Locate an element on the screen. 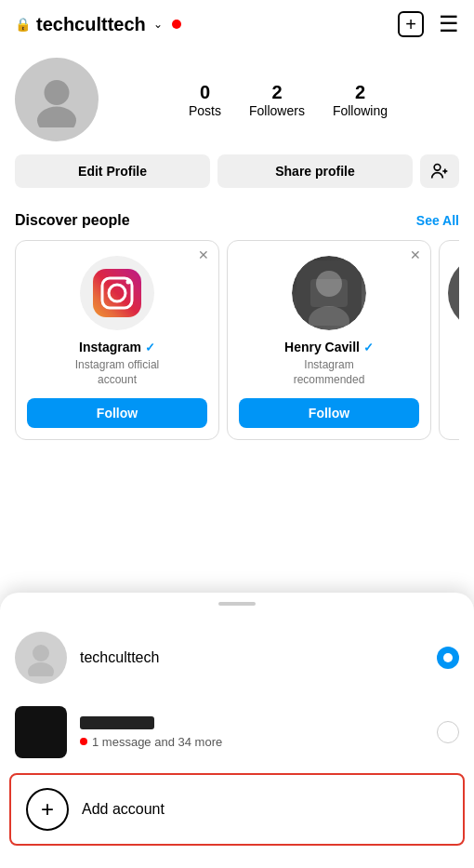  header: 🔒 techculttech ⌄ + ☰ is located at coordinates (237, 24).